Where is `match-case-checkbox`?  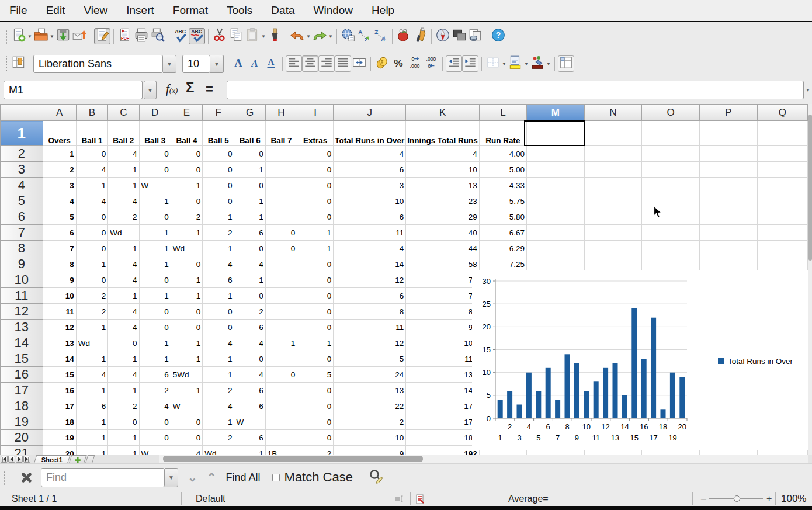 match-case-checkbox is located at coordinates (276, 478).